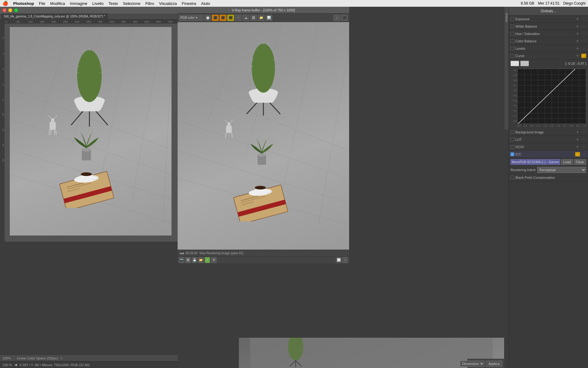 This screenshot has height=368, width=588. Describe the element at coordinates (260, 197) in the screenshot. I see `vray-coffee-book` at that location.